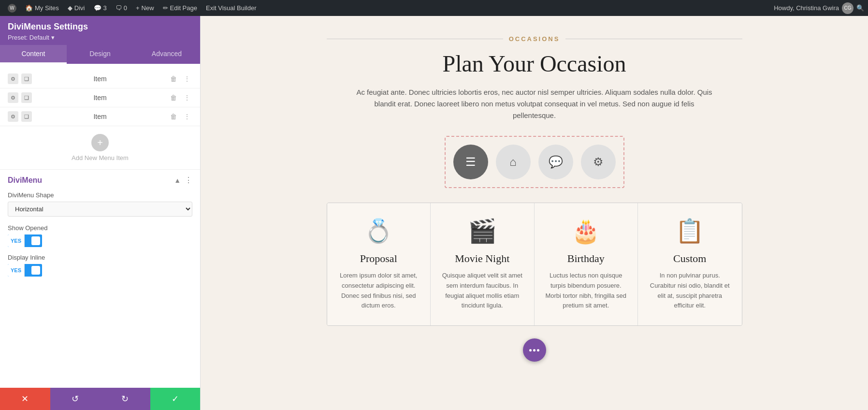  What do you see at coordinates (513, 162) in the screenshot?
I see `menu-icon-home: ⌂` at bounding box center [513, 162].